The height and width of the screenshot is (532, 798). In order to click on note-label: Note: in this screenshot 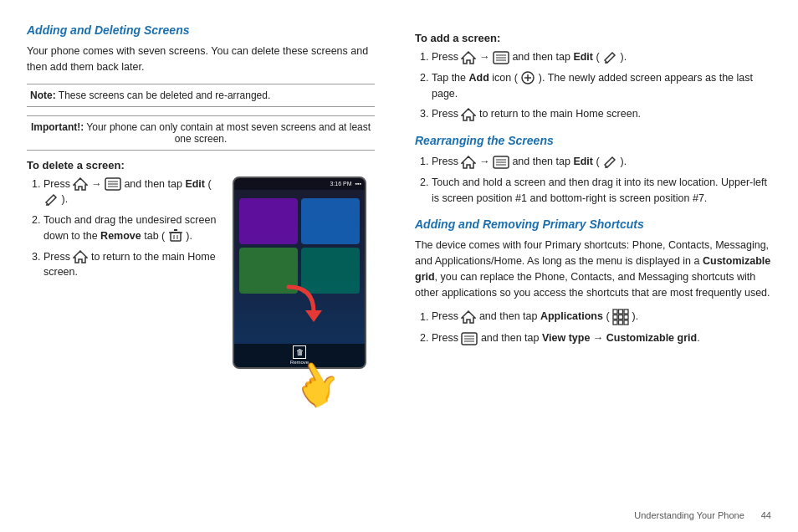, I will do `click(43, 95)`.